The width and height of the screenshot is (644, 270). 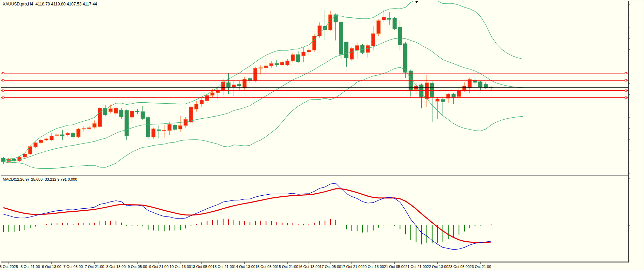 What do you see at coordinates (50, 4) in the screenshot?
I see `chart-title: XAUUSD.pro,H4 4118.78 4119.80 4107.53 41…` at bounding box center [50, 4].